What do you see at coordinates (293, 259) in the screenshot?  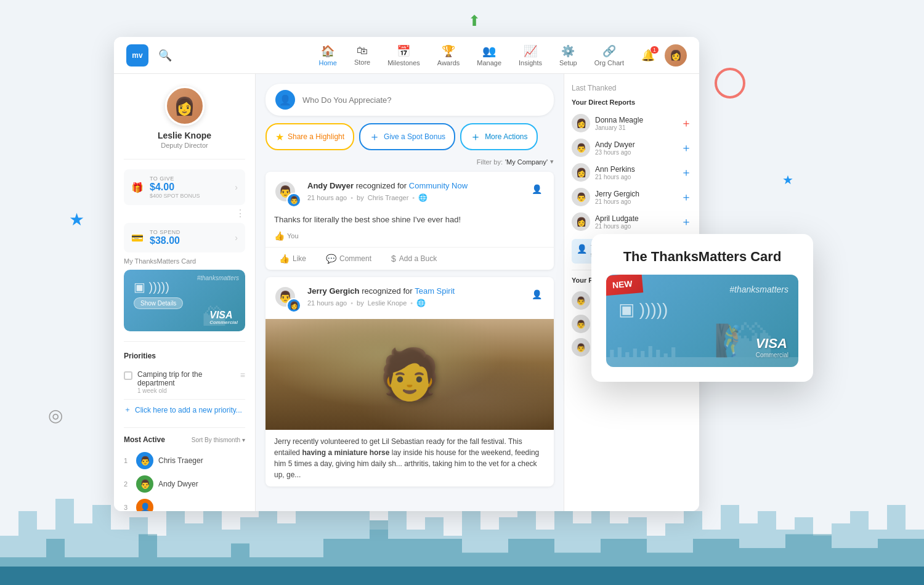 I see `like-button-1: 👍 Like` at bounding box center [293, 259].